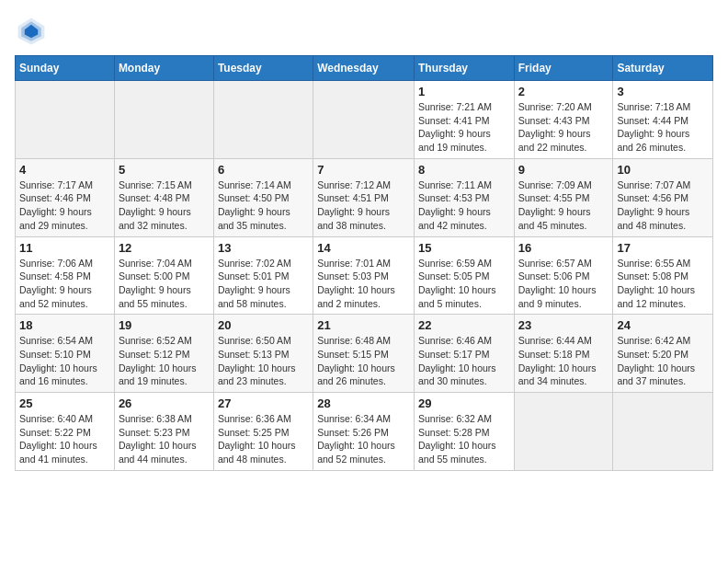 The width and height of the screenshot is (728, 563). I want to click on calendar-cell: 20Sunrise: 6:50 AM Sunset: 5:13 PM Dayli…, so click(263, 353).